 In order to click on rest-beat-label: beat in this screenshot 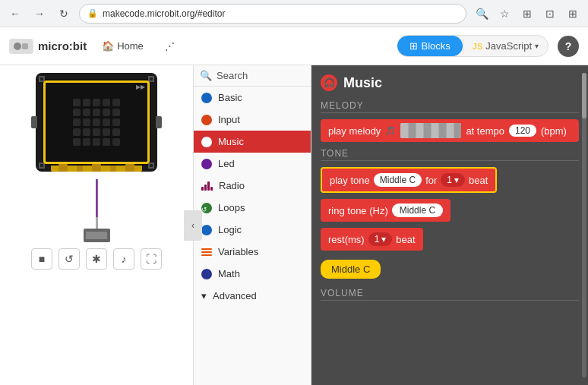, I will do `click(406, 240)`.